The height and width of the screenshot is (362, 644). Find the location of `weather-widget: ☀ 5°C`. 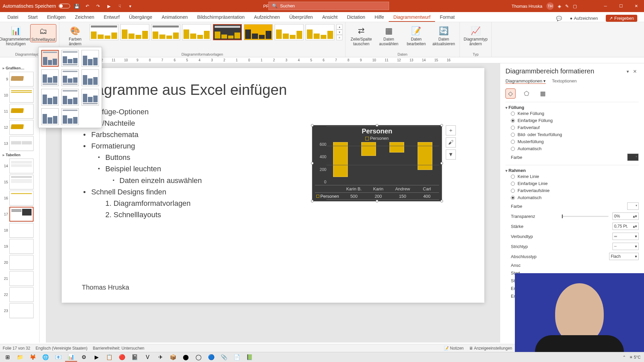

weather-widget: ☀ 5°C is located at coordinates (635, 357).